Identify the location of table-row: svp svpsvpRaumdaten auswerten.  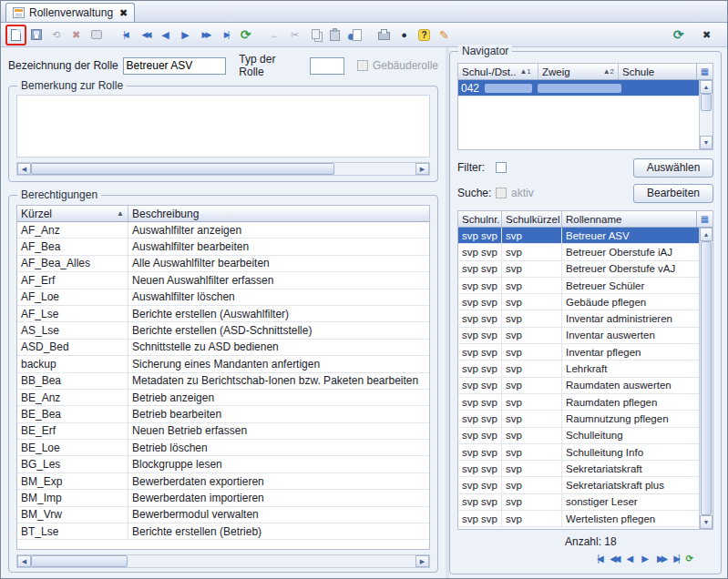
(579, 386).